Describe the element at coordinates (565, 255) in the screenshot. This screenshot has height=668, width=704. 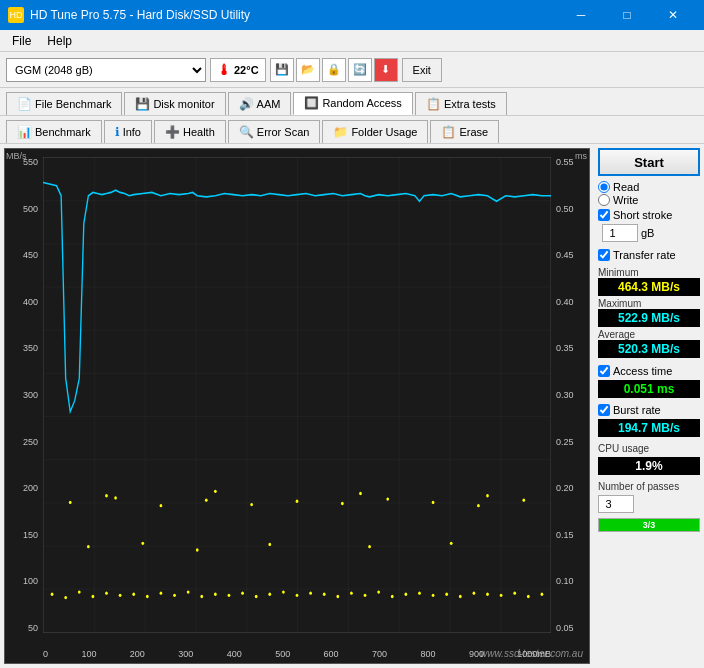
I see `y-right-045: 0.45` at that location.